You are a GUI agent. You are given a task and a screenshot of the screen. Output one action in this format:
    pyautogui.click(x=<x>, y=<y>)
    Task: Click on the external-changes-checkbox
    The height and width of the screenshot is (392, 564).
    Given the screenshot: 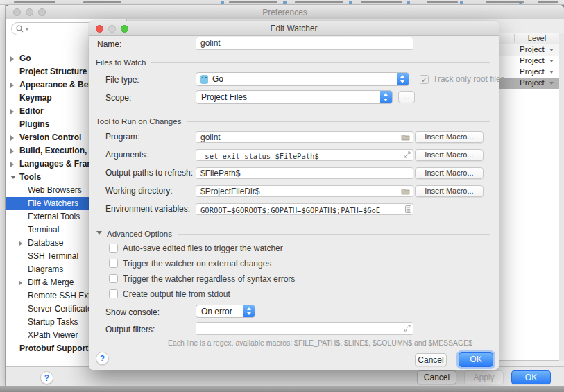 What is the action you would take?
    pyautogui.click(x=114, y=264)
    